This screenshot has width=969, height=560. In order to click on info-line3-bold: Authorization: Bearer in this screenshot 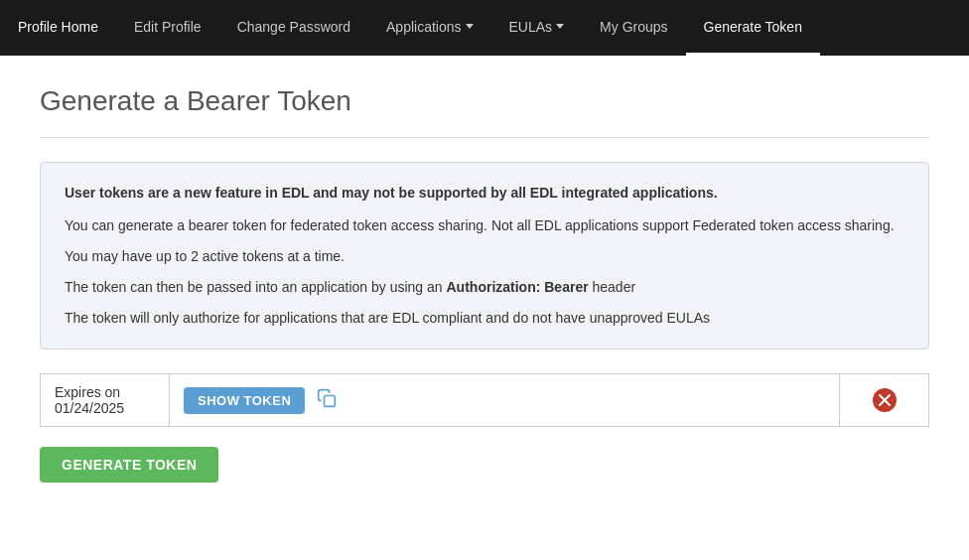, I will do `click(518, 287)`.